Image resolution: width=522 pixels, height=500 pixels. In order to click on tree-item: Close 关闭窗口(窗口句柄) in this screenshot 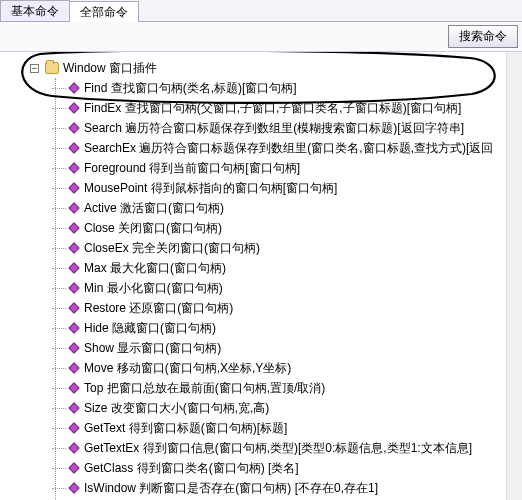, I will do `click(296, 228)`.